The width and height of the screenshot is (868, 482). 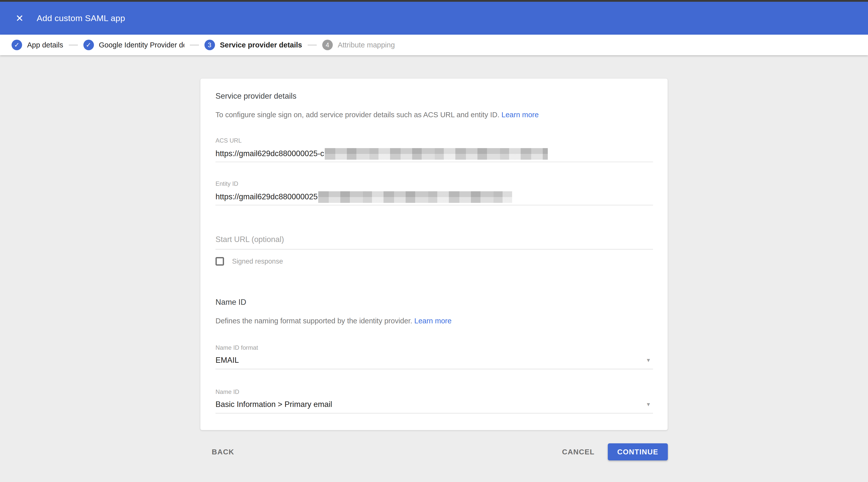 I want to click on name-id-field: Name ID Basic Information > Primary emai…, so click(x=434, y=401).